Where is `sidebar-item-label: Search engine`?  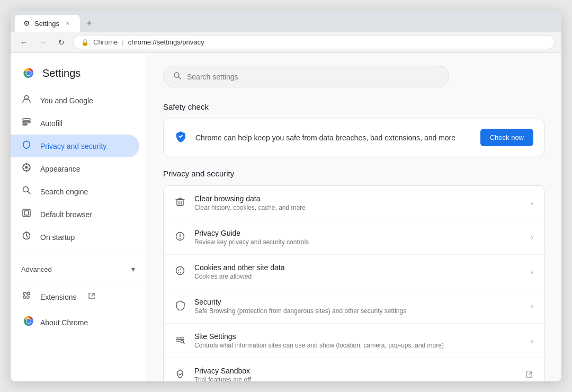
sidebar-item-label: Search engine is located at coordinates (64, 192).